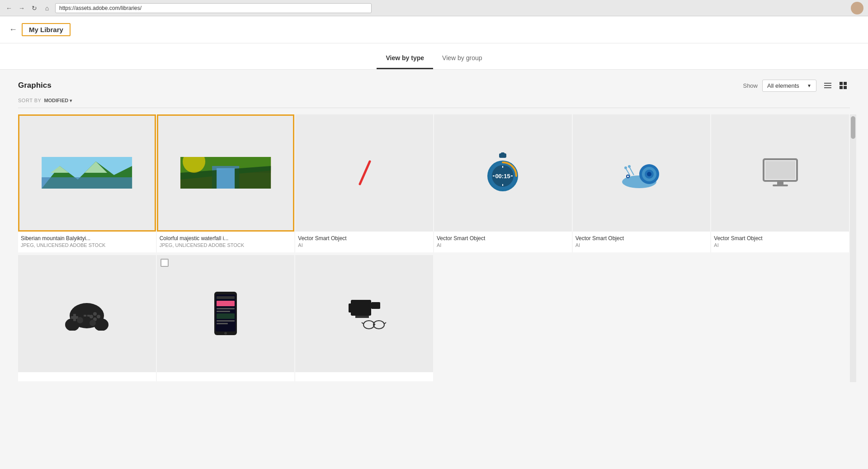 The image size is (868, 469). I want to click on item-meta: JPEG, UNLICENSED ADOBE STOCK, so click(226, 245).